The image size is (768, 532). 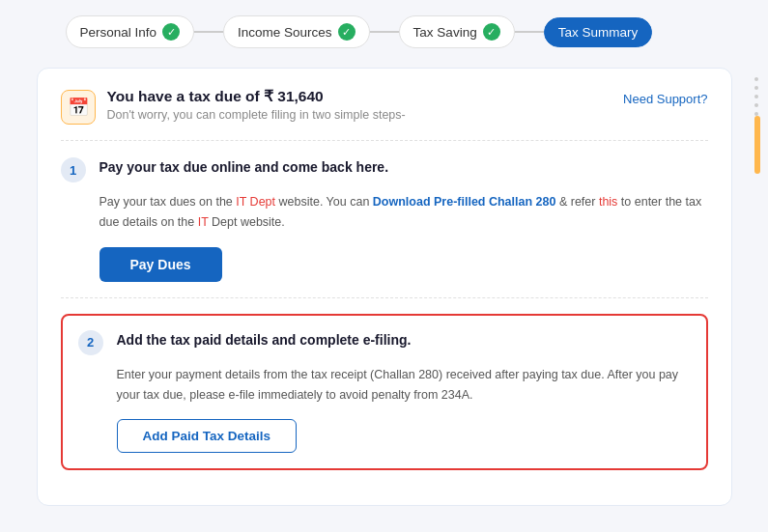 I want to click on step1-desc-part2: website. You can, so click(x=325, y=202).